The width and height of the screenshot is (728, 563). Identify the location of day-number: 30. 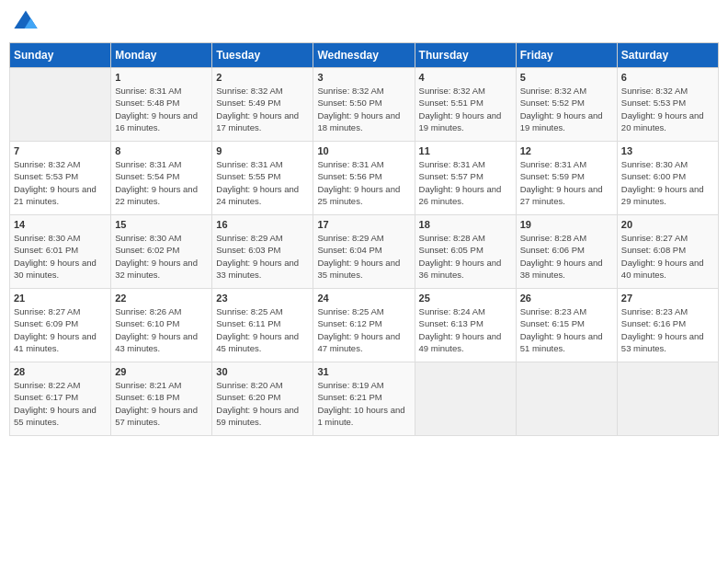
(263, 372).